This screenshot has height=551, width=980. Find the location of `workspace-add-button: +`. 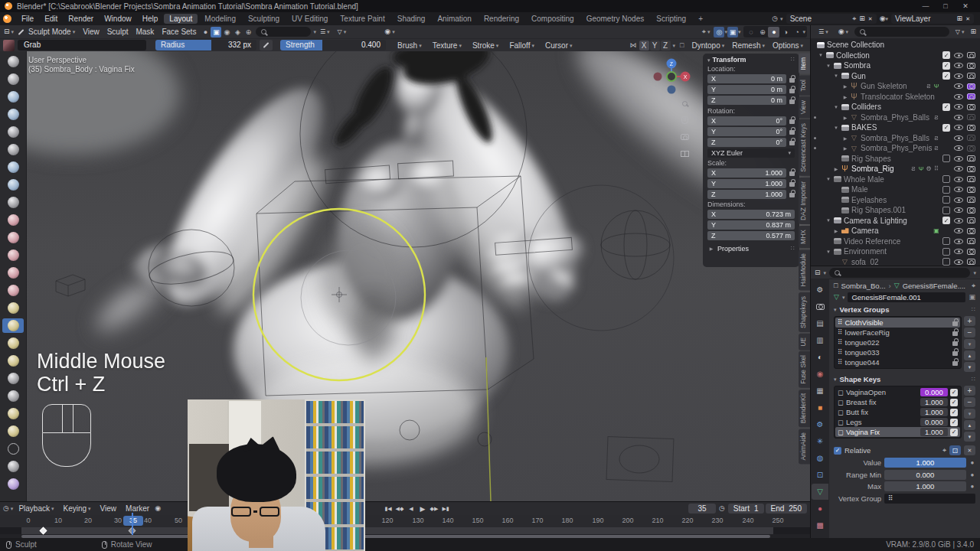

workspace-add-button: + is located at coordinates (701, 18).